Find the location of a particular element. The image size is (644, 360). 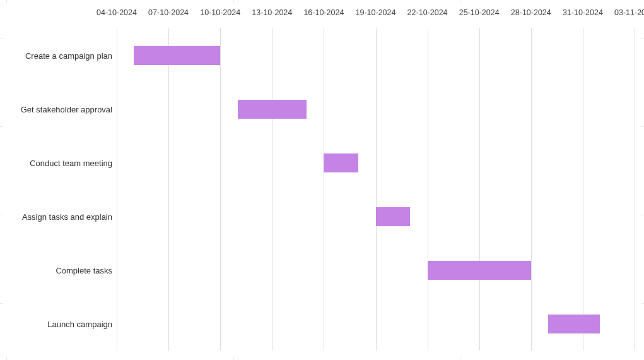

x-tick-label: 19-10-2024 is located at coordinates (376, 13).